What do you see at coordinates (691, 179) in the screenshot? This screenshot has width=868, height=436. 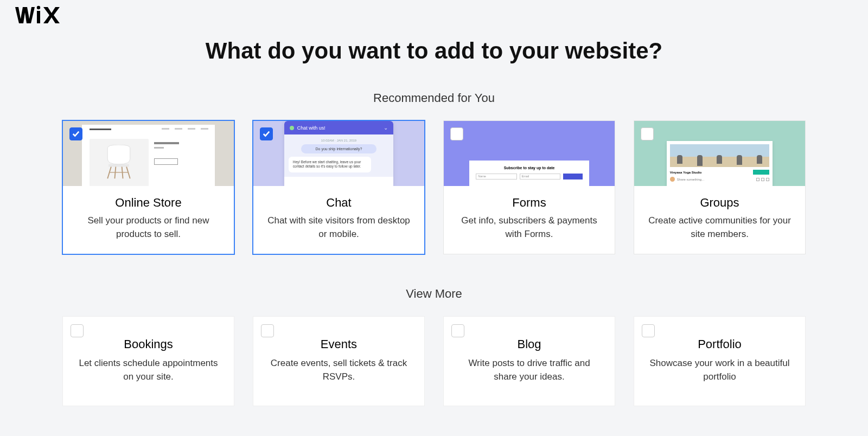 I see `share-placeholder: Share something...` at bounding box center [691, 179].